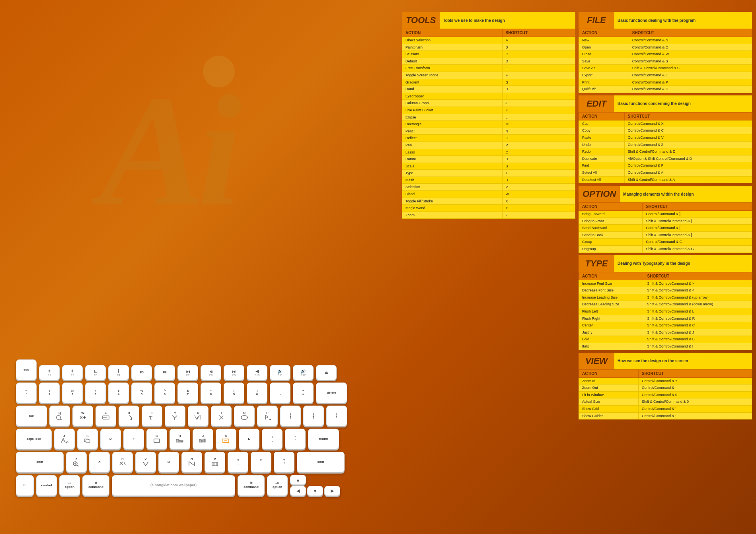  I want to click on action-cell: Column Graph, so click(452, 103).